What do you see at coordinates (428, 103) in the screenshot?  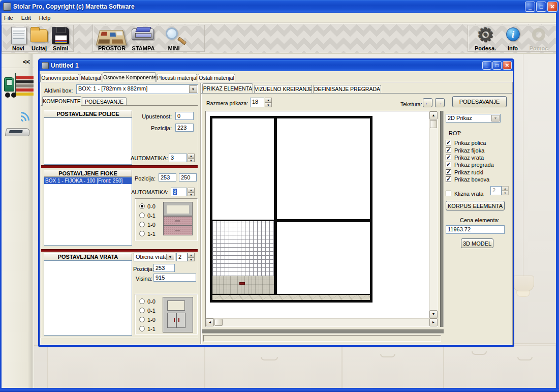 I see `texture-prev-button: ←` at bounding box center [428, 103].